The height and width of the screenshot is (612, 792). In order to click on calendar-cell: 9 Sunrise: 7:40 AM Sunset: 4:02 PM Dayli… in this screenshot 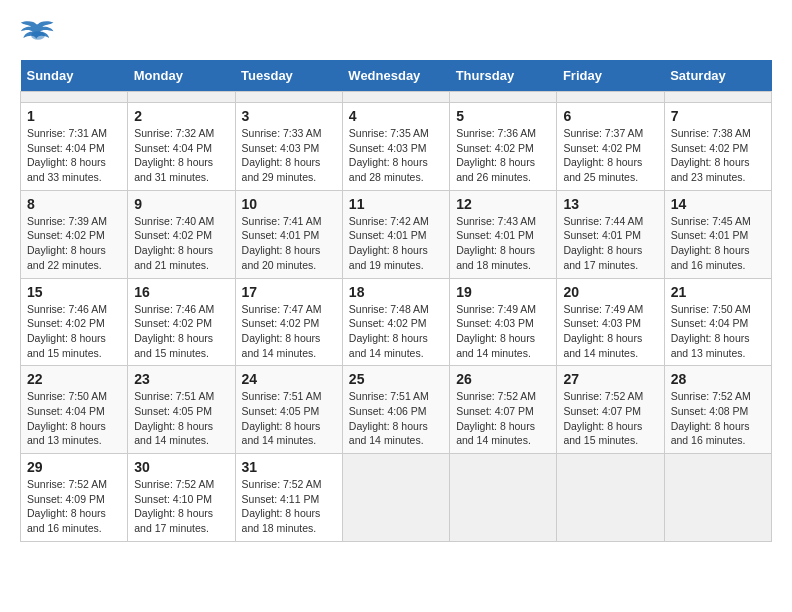, I will do `click(182, 234)`.